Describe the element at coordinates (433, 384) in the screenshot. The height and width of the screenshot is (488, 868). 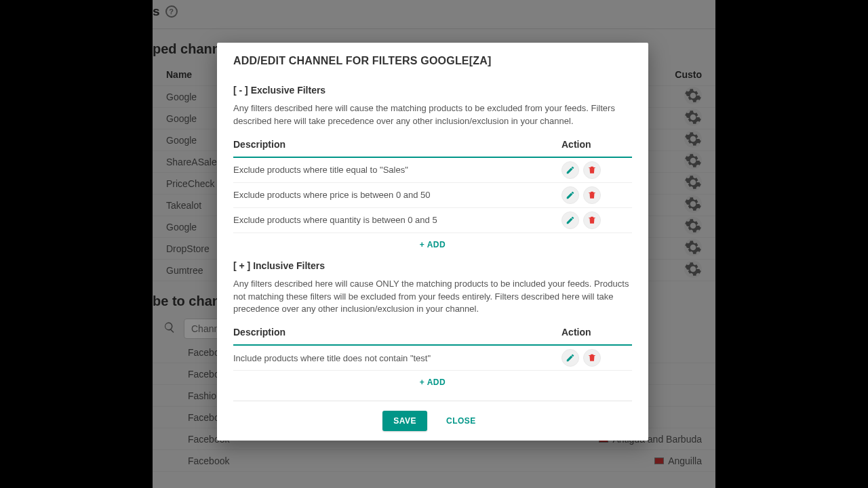
I see `add-inclusive-filter-button: + ADD` at that location.